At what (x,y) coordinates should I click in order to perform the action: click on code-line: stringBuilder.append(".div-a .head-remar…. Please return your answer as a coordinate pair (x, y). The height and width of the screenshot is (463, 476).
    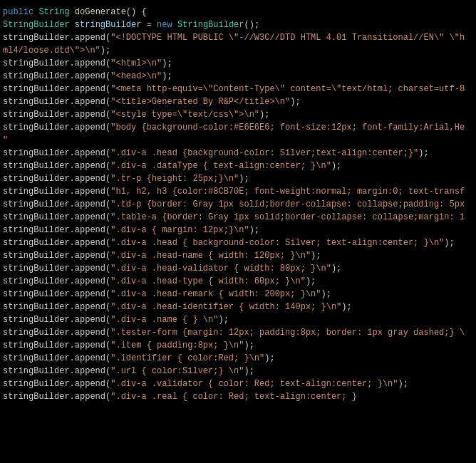
    Looking at the image, I should click on (238, 294).